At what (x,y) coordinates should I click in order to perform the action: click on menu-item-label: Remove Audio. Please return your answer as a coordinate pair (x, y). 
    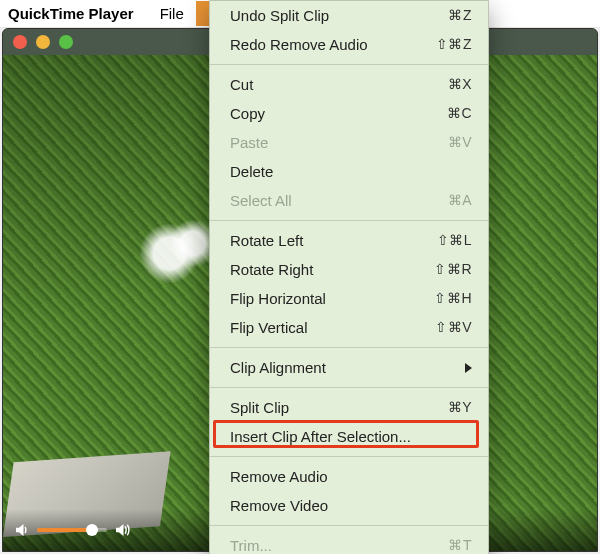
    Looking at the image, I should click on (279, 476).